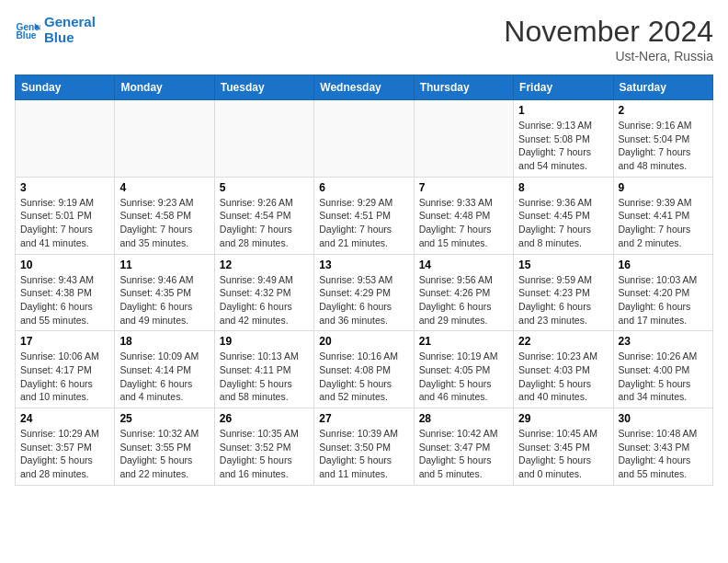 The height and width of the screenshot is (563, 728). Describe the element at coordinates (463, 341) in the screenshot. I see `day-number: 21` at that location.